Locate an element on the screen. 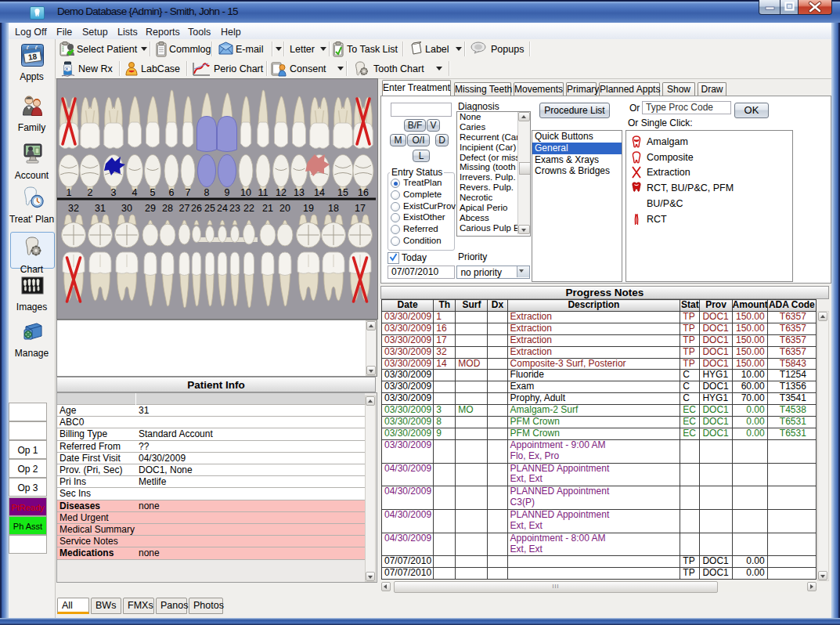 This screenshot has width=840, height=625. svg-text: 32 is located at coordinates (74, 208).